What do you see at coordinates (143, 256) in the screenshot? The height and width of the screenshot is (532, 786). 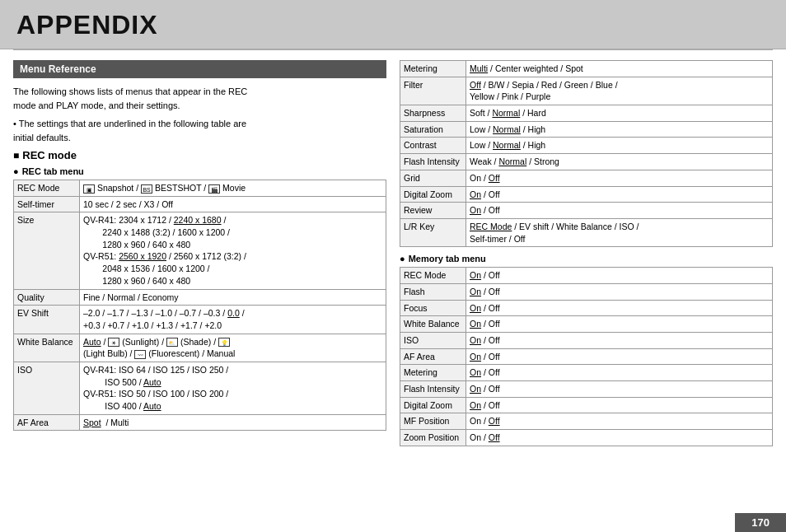 I see `underline-text: 2560 x 1920` at bounding box center [143, 256].